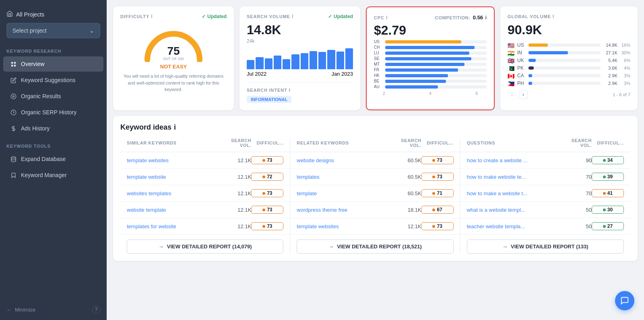  I want to click on kw-vol: 70, so click(576, 177).